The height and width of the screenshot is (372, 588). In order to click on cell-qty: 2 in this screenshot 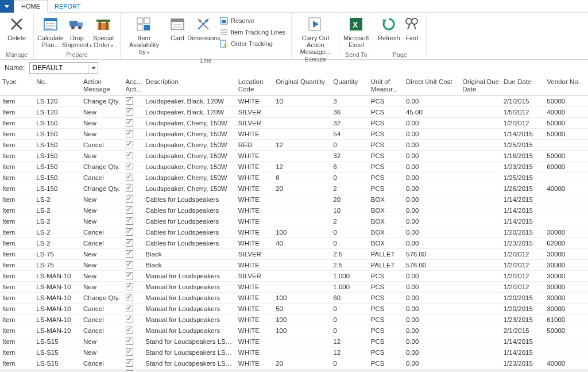, I will do `click(349, 189)`.